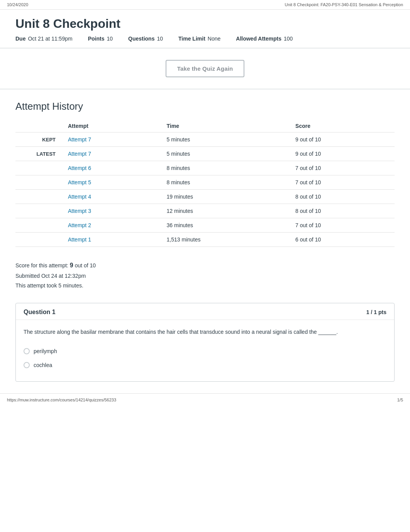 This screenshot has height=532, width=410. I want to click on table-row: Attempt 419 minutes8 out of 10, so click(205, 197).